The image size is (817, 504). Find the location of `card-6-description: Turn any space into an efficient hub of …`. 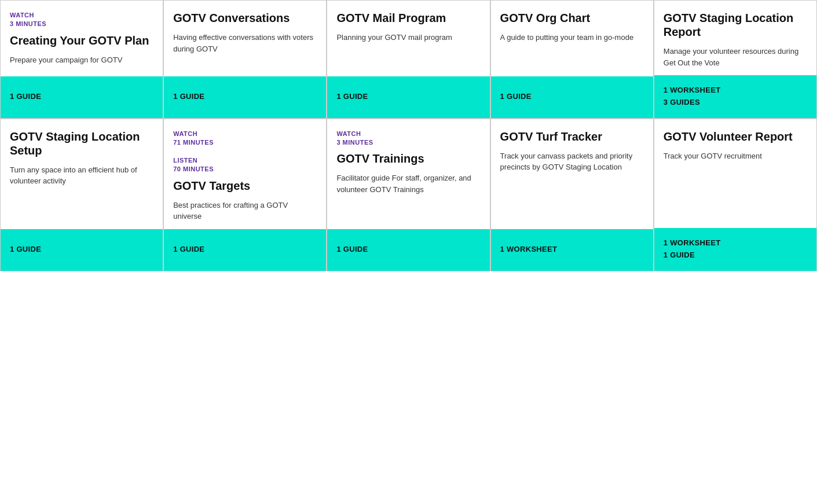

card-6-description: Turn any space into an efficient hub of … is located at coordinates (82, 176).